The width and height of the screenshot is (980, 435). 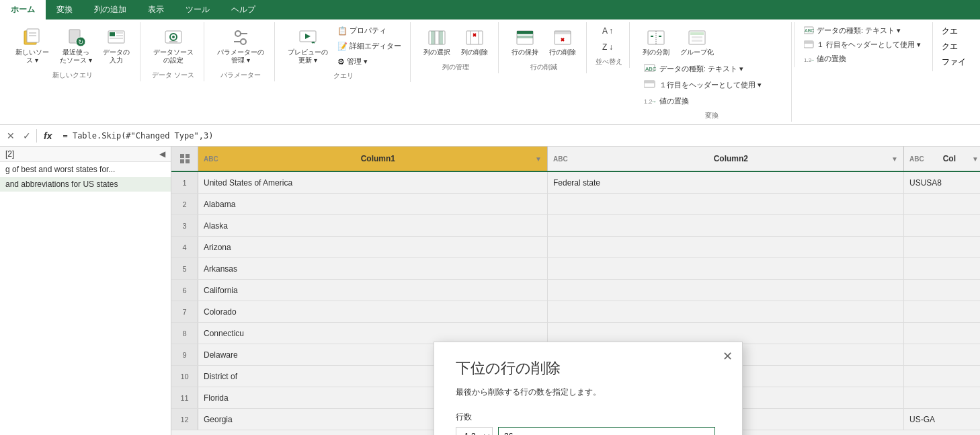 I want to click on sort-asc-button: A ↑, so click(x=609, y=31).